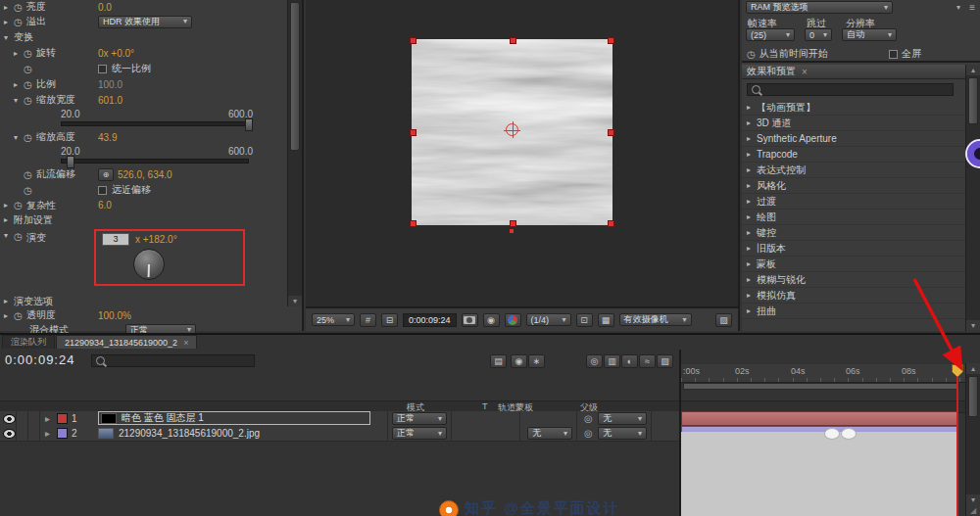  Describe the element at coordinates (102, 190) in the screenshot. I see `perspective-offset-checkbox` at that location.